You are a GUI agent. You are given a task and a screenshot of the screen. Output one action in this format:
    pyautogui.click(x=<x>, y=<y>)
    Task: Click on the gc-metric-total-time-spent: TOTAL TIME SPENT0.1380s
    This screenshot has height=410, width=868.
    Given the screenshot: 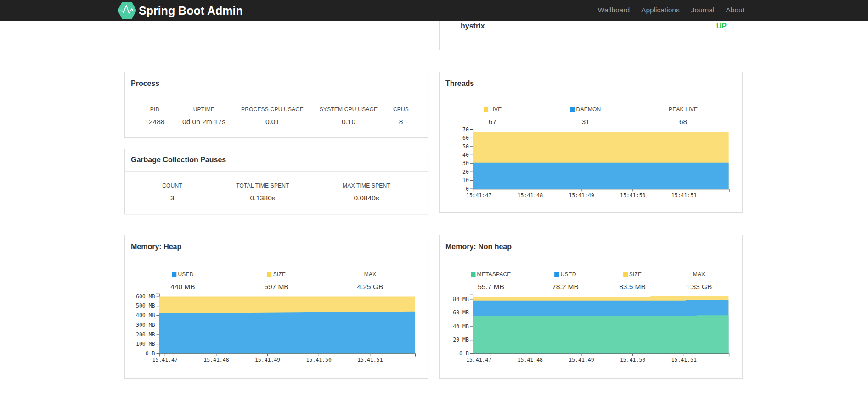 What is the action you would take?
    pyautogui.click(x=263, y=193)
    